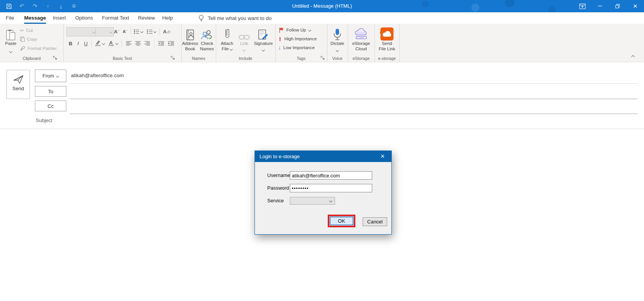  Describe the element at coordinates (59, 18) in the screenshot. I see `tab-insert: Insert` at that location.